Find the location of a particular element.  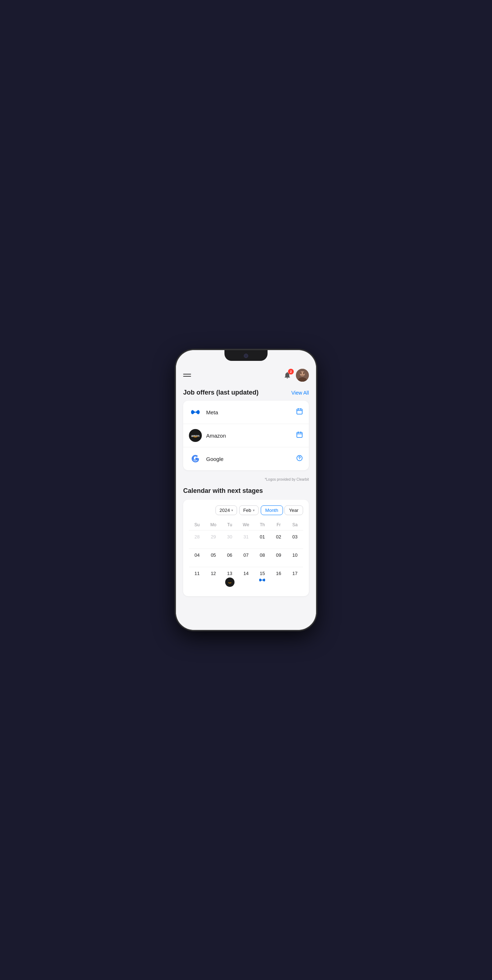

calendar-day-15-meta: 15 is located at coordinates (262, 579).